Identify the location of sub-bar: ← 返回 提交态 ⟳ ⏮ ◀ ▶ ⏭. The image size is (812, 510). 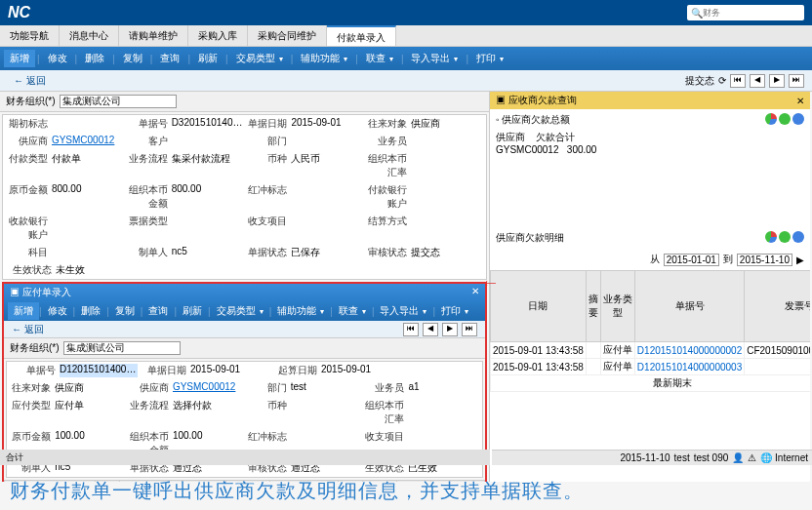
(406, 81).